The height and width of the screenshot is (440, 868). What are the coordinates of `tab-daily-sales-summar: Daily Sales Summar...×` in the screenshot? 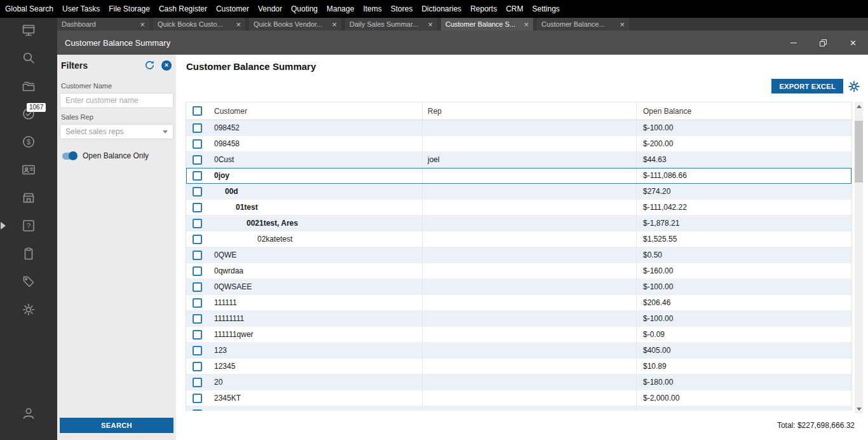 It's located at (391, 24).